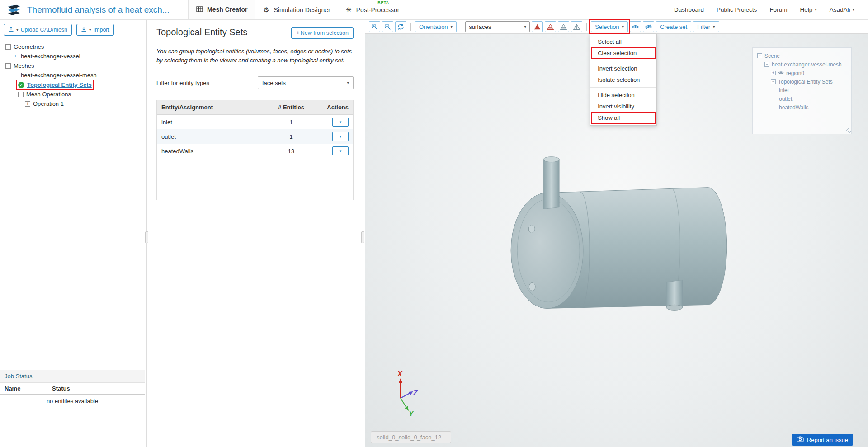 This screenshot has height=447, width=868. Describe the element at coordinates (38, 30) in the screenshot. I see `upload-cad-mesh-button: ▾ Upload CAD/mesh` at that location.